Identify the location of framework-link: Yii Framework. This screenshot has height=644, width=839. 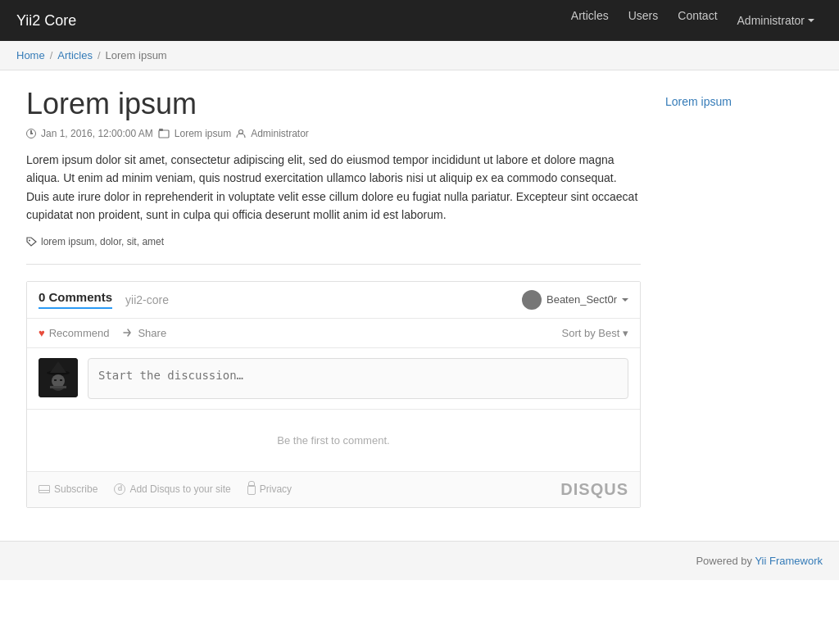
(788, 560).